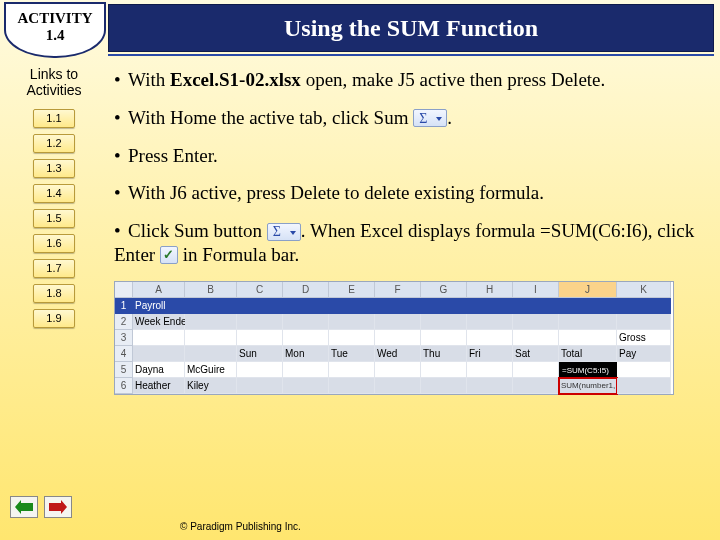  Describe the element at coordinates (54, 218) in the screenshot. I see `sidebar-item-1-5: 1.5` at that location.